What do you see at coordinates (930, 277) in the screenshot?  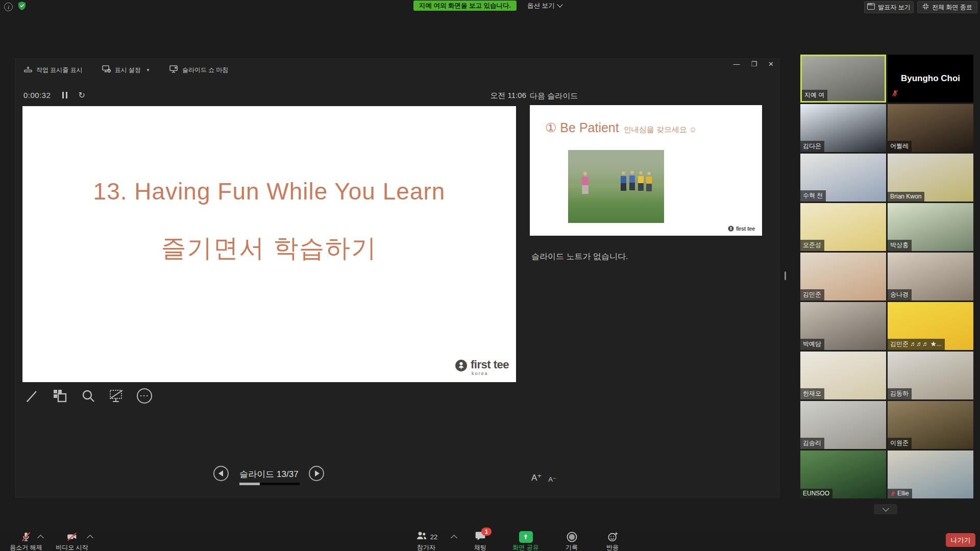 I see `participant-tile: 송나경` at bounding box center [930, 277].